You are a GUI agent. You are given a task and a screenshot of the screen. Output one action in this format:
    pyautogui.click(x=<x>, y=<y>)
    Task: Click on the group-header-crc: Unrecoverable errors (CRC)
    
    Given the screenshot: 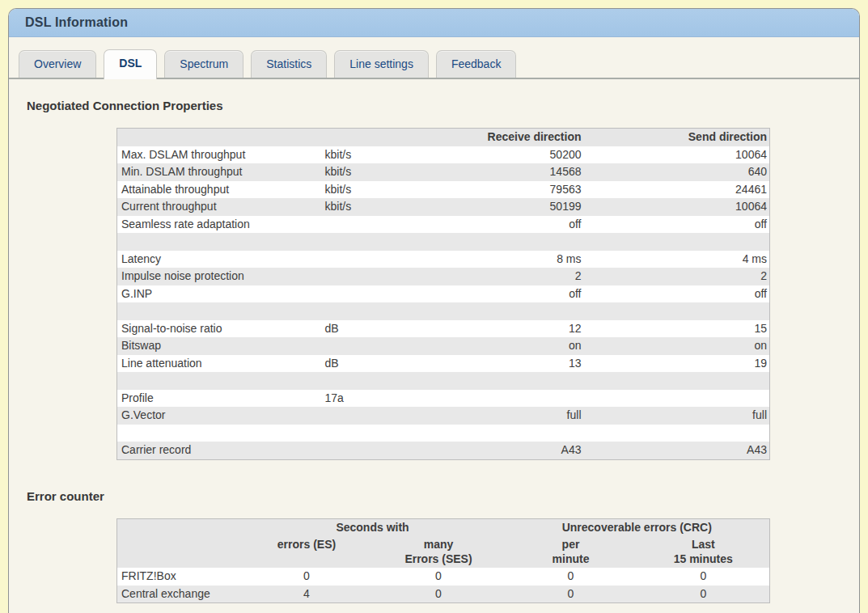 What is the action you would take?
    pyautogui.click(x=637, y=527)
    